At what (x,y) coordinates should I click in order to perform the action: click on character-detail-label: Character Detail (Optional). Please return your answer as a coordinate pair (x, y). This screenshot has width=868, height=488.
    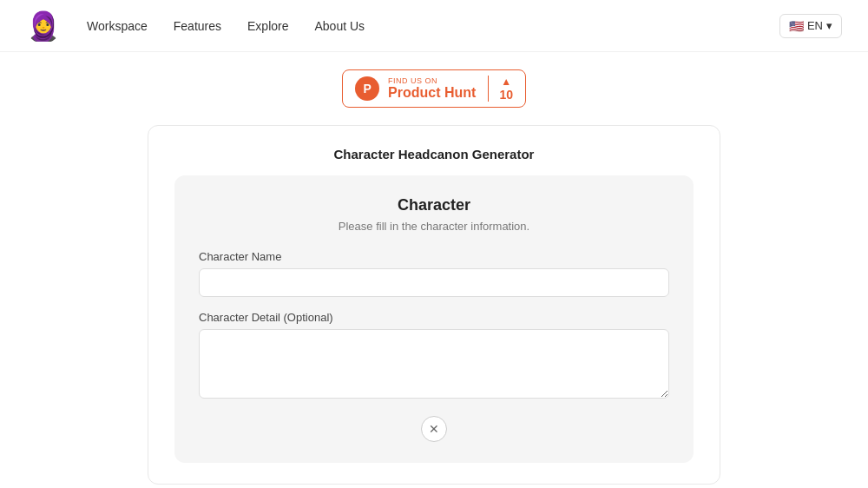
    Looking at the image, I should click on (434, 318).